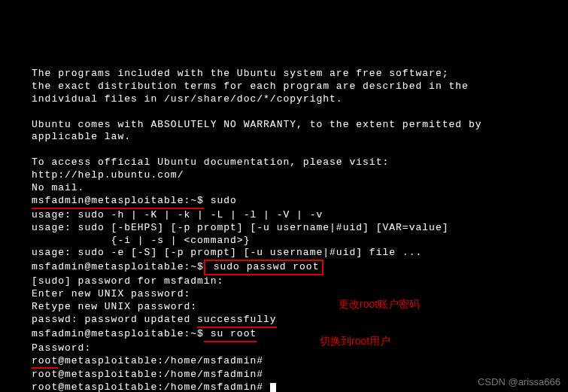 This screenshot has height=392, width=568. I want to click on passwd-success: passwd: password updated successfully, so click(289, 321).